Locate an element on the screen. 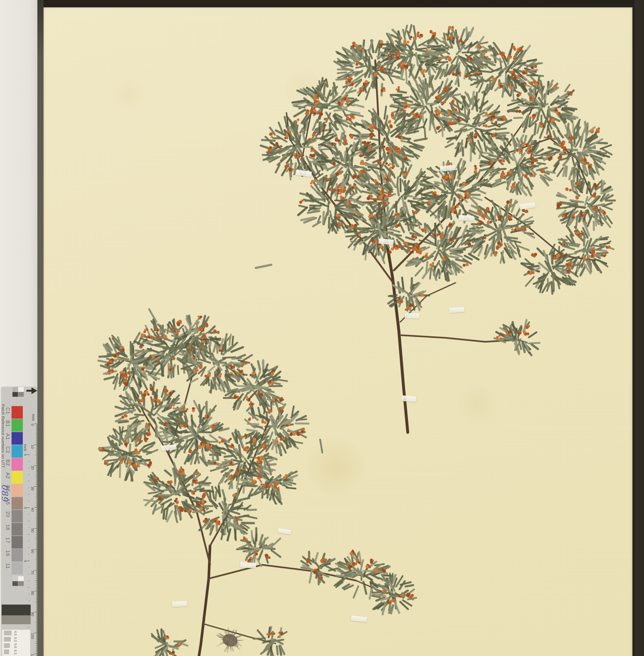 The height and width of the screenshot is (656, 644). resolution-number: 4.5 is located at coordinates (16, 633).